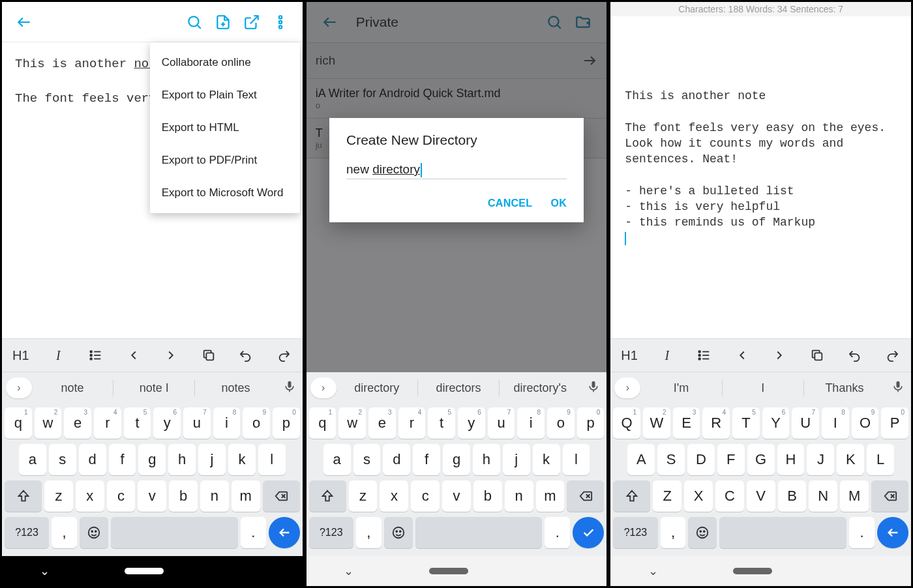  What do you see at coordinates (225, 95) in the screenshot?
I see `menu-export-plain: Export to Plain Text` at bounding box center [225, 95].